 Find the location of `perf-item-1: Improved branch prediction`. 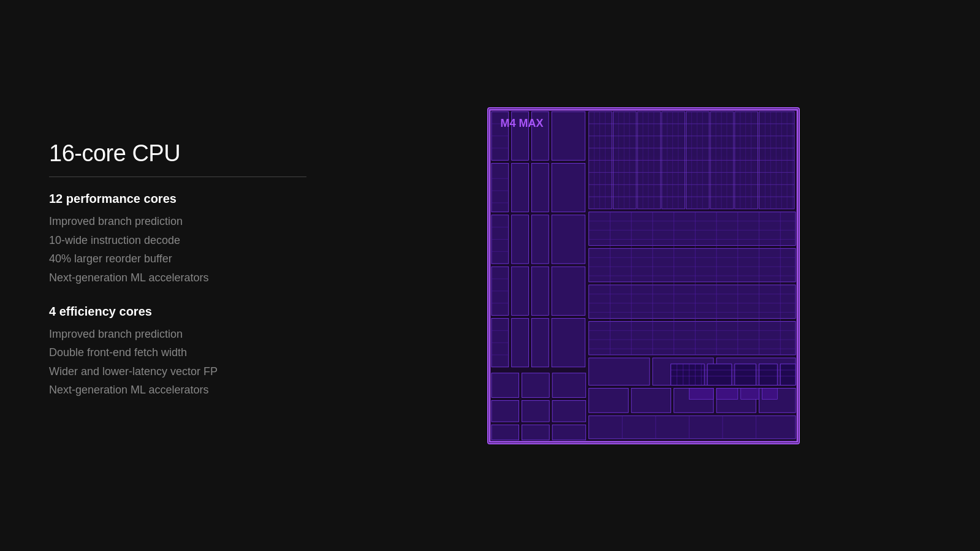

perf-item-1: Improved branch prediction is located at coordinates (178, 222).